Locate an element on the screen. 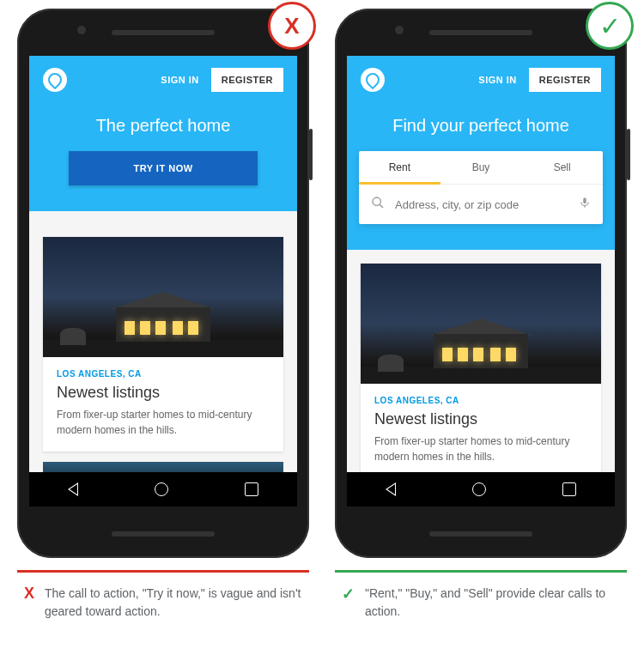 Image resolution: width=644 pixels, height=661 pixels. next-card-peek is located at coordinates (163, 467).